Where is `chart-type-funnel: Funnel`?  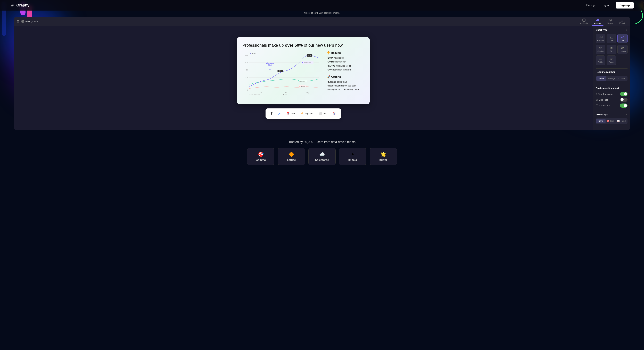 chart-type-funnel: Funnel is located at coordinates (611, 60).